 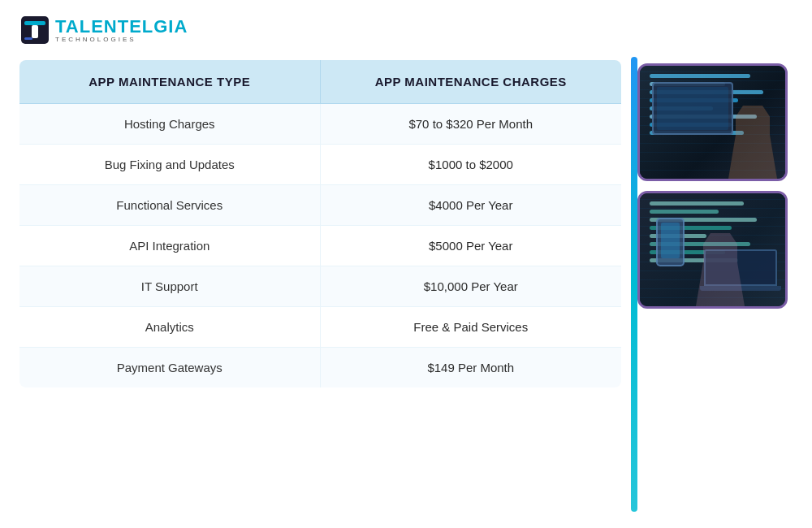 What do you see at coordinates (320, 246) in the screenshot?
I see `table-row: API Integration$5000 Per Year` at bounding box center [320, 246].